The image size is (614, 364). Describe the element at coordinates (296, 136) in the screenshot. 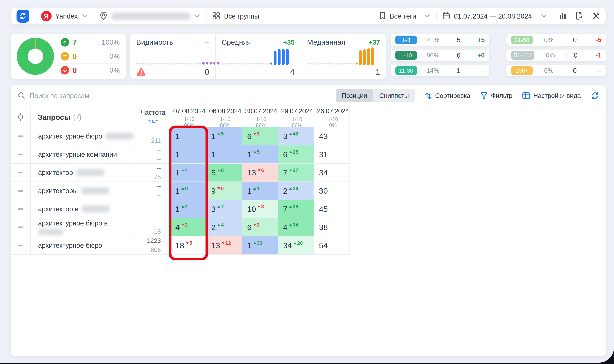

I see `position-cell: 340` at that location.